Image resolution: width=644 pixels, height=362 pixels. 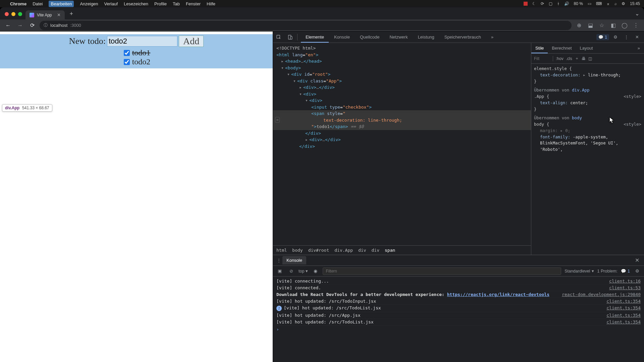 What do you see at coordinates (315, 271) in the screenshot?
I see `live-expression-button: ◉` at bounding box center [315, 271].